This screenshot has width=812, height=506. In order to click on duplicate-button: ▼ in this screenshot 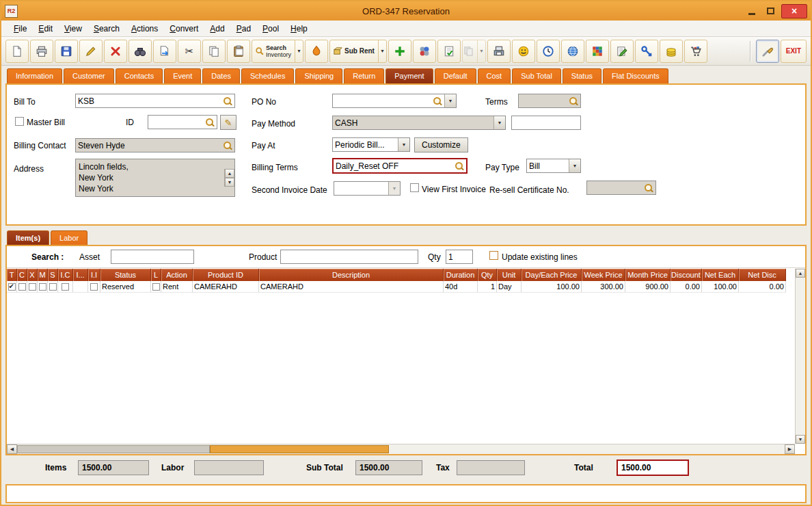, I will do `click(474, 51)`.